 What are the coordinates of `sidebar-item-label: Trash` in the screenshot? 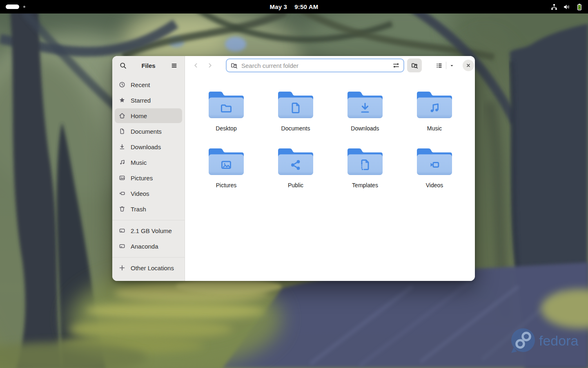 It's located at (138, 209).